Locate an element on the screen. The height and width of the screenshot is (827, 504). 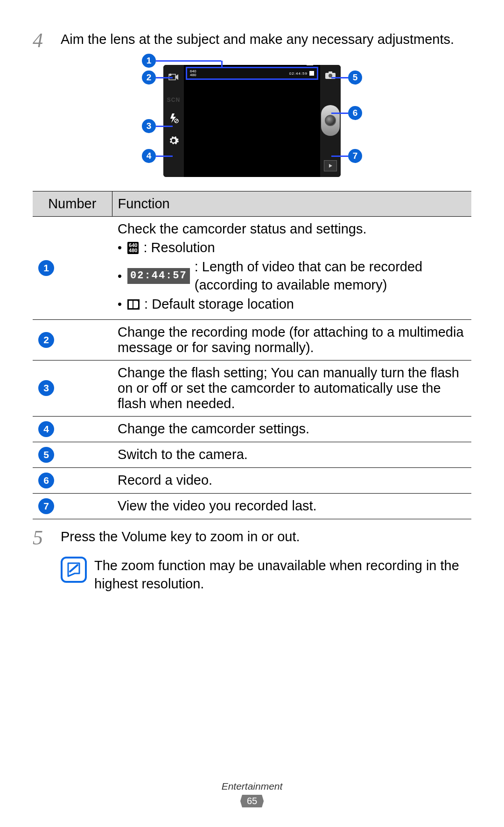
storage-icon is located at coordinates (312, 73).